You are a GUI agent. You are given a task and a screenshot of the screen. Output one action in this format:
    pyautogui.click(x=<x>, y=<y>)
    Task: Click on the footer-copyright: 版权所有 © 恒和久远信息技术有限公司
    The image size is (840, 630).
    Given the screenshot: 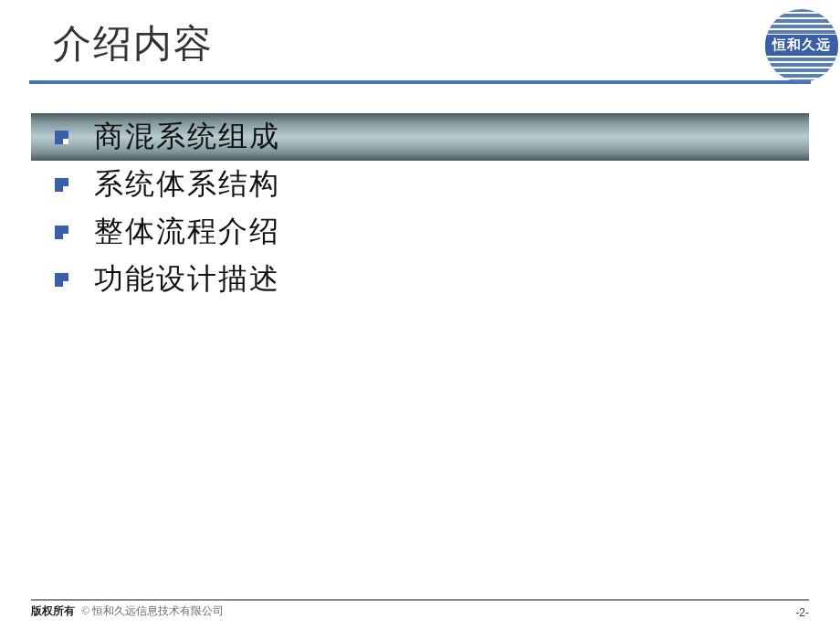 What is the action you would take?
    pyautogui.click(x=128, y=612)
    